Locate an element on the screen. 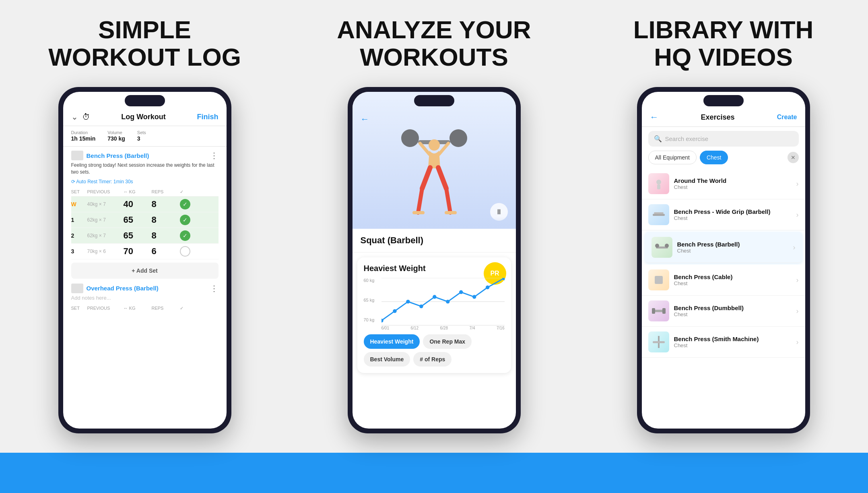  set-2-check: ✓ is located at coordinates (185, 236).